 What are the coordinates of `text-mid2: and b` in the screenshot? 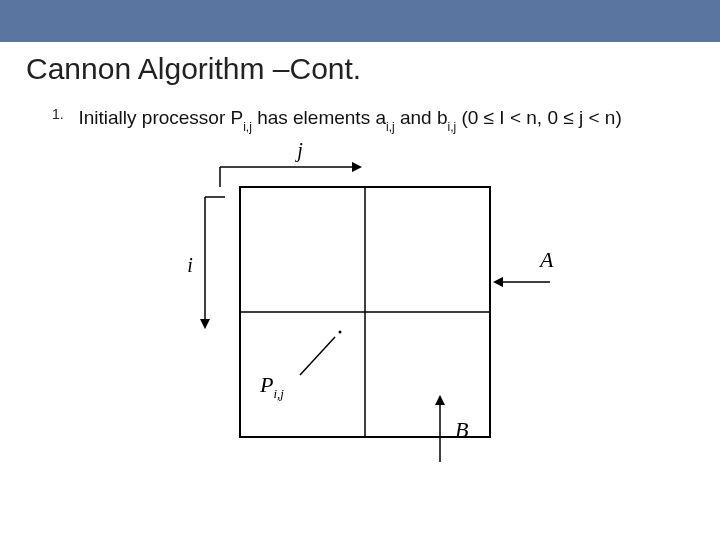 It's located at (422, 118).